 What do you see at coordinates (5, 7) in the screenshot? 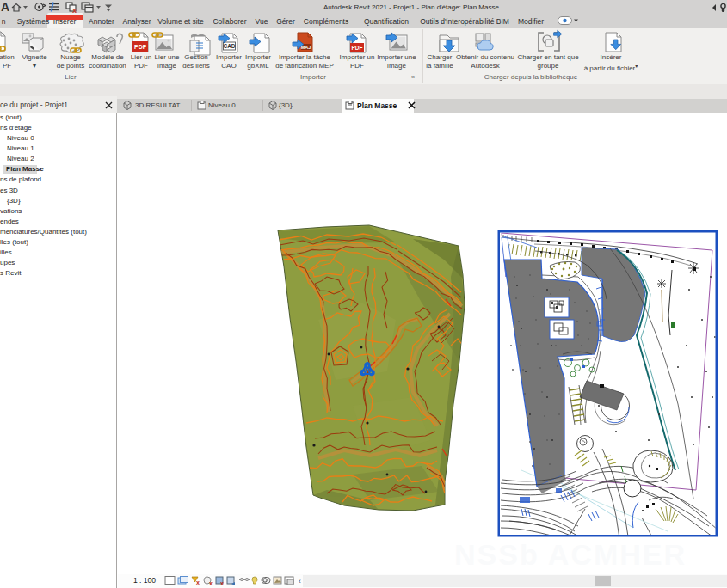
I see `svg-text: A` at bounding box center [5, 7].